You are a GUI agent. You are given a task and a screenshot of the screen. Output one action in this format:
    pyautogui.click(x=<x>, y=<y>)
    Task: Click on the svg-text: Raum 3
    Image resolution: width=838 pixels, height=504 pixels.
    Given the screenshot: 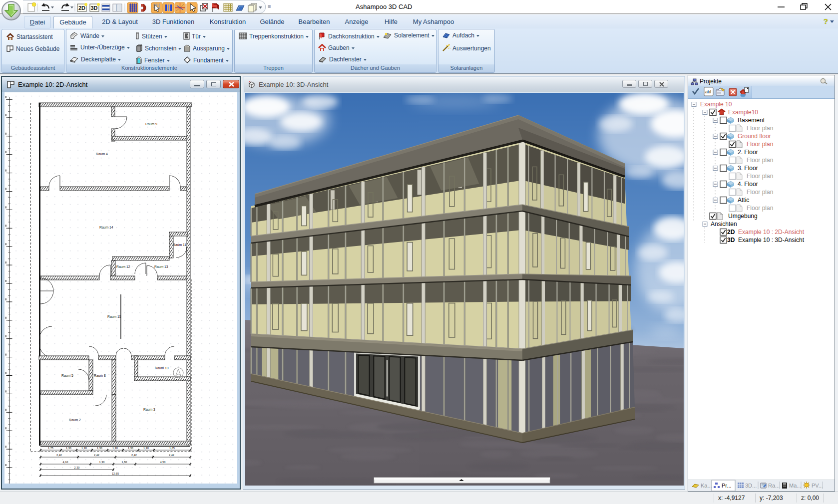 What is the action you would take?
    pyautogui.click(x=149, y=409)
    